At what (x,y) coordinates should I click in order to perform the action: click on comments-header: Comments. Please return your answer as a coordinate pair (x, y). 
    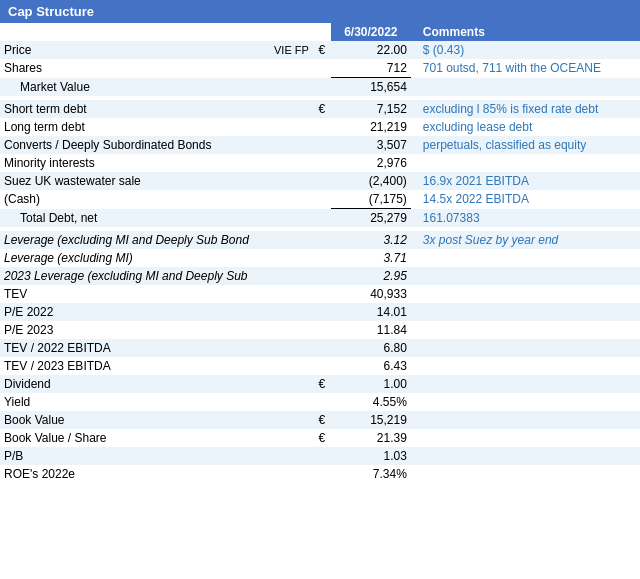
    Looking at the image, I should click on (526, 32).